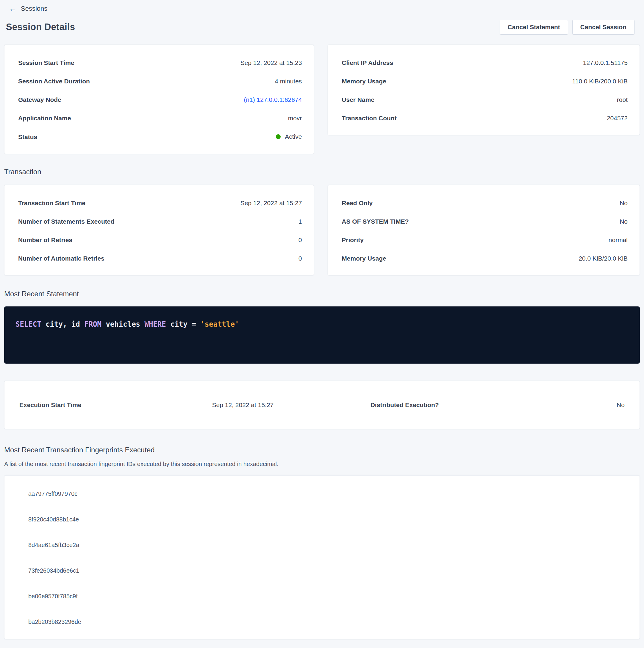 This screenshot has width=644, height=648. What do you see at coordinates (160, 221) in the screenshot?
I see `statements-executed-row: Number of Statements Executed 1` at bounding box center [160, 221].